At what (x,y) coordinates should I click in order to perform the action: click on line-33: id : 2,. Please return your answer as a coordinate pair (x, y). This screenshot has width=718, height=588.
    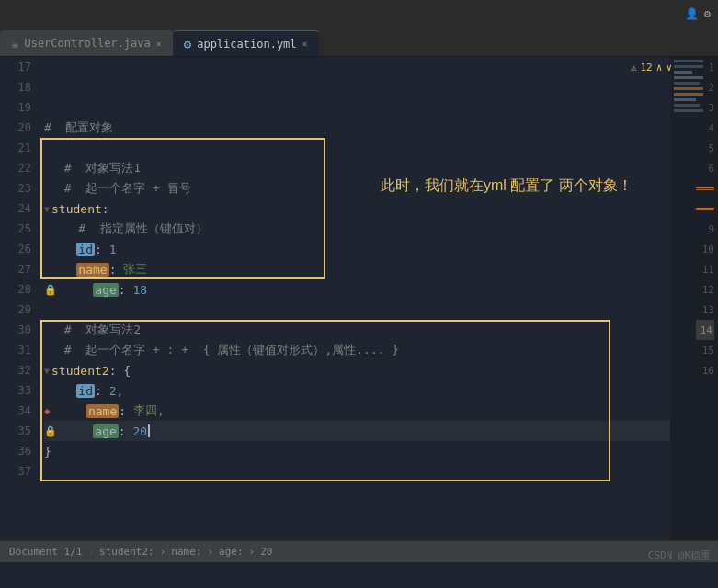
    Looking at the image, I should click on (357, 390).